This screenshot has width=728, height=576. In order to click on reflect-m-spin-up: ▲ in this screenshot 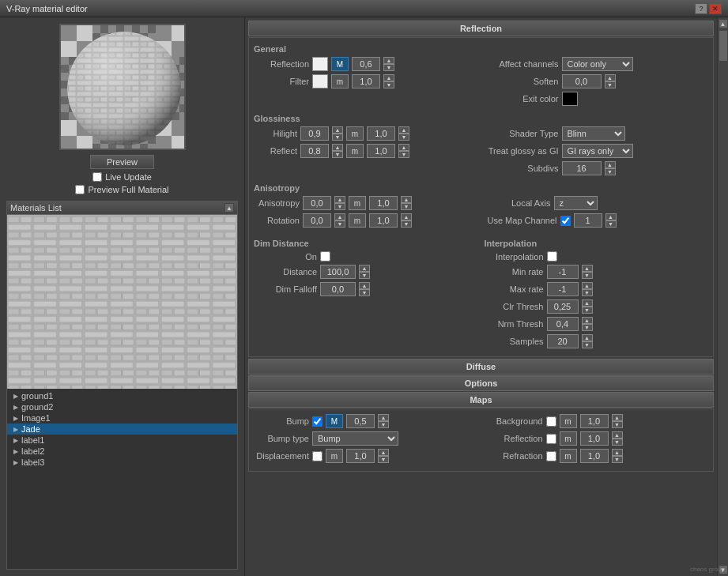, I will do `click(404, 147)`.